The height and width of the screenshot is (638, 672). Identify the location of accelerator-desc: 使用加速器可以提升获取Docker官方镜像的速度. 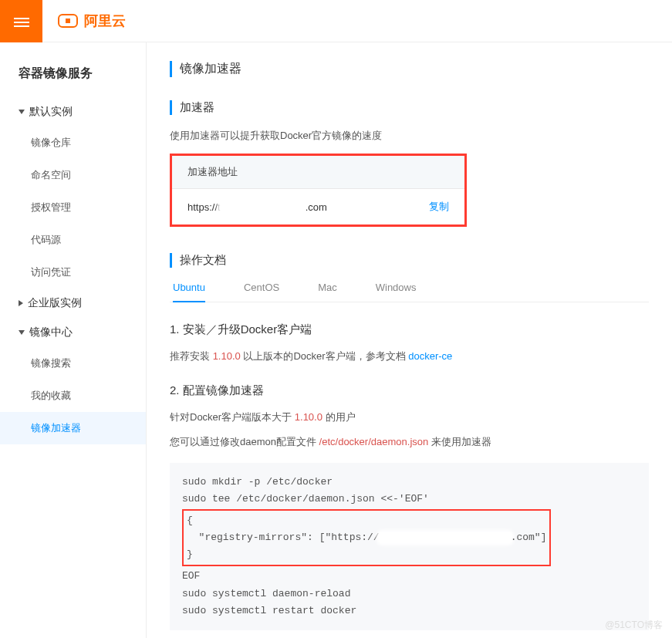
(409, 136).